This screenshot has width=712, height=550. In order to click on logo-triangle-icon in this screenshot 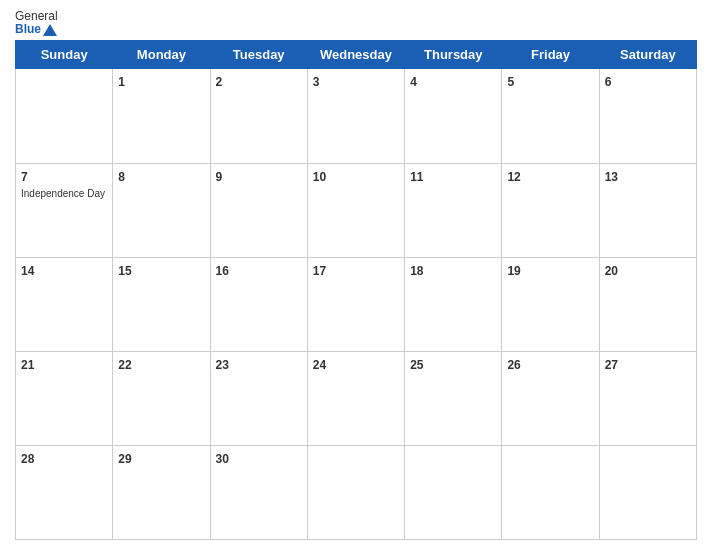, I will do `click(50, 30)`.